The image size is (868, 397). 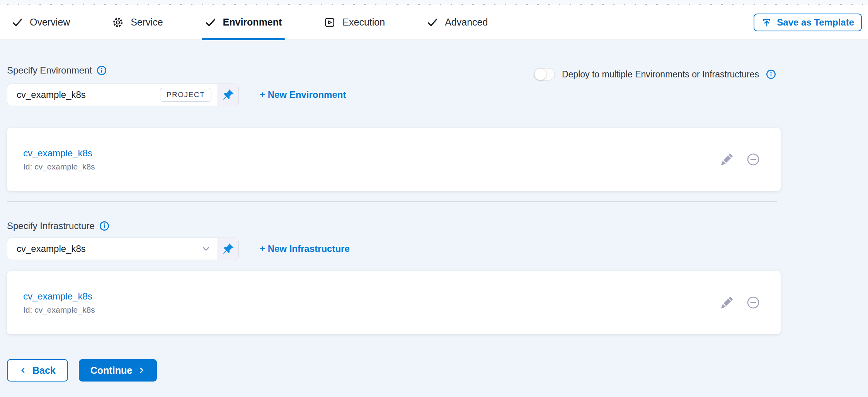 What do you see at coordinates (37, 370) in the screenshot?
I see `back-button: Back` at bounding box center [37, 370].